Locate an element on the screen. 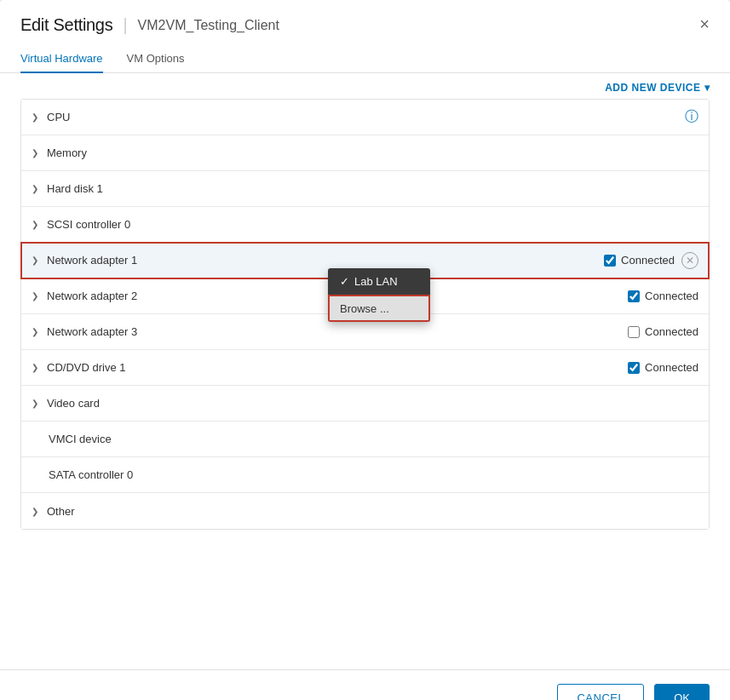 This screenshot has height=700, width=730. scsi-label: SCSI controller 0 is located at coordinates (373, 225).